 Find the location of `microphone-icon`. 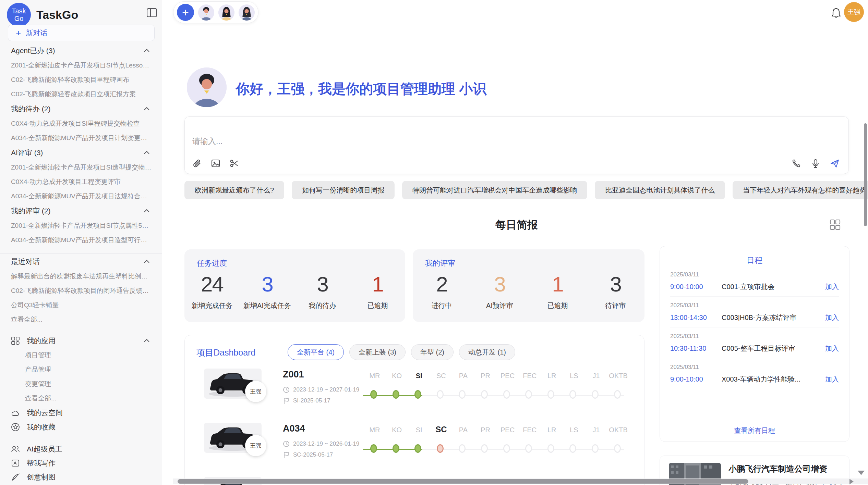

microphone-icon is located at coordinates (816, 163).